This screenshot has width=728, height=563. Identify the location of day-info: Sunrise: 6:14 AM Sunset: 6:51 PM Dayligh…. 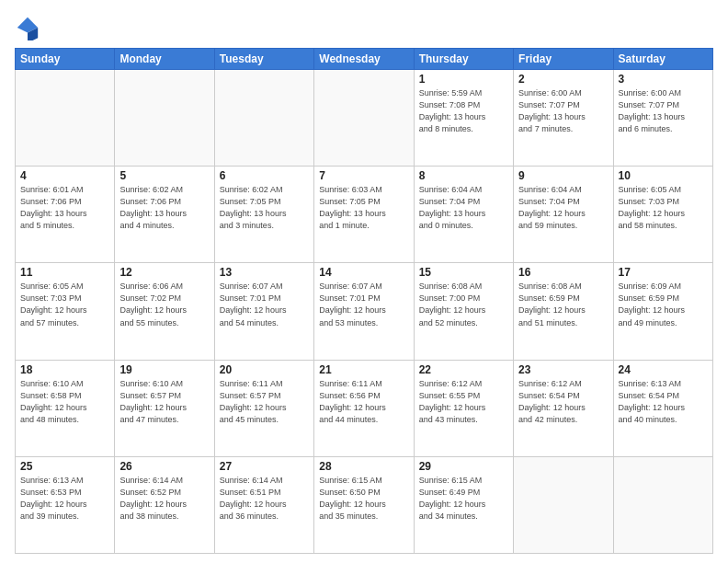
(265, 499).